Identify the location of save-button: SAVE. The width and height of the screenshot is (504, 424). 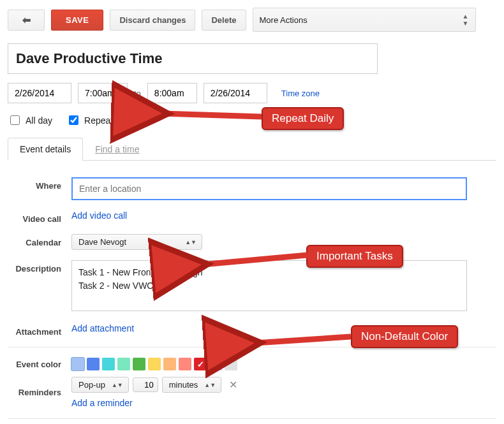
(77, 20).